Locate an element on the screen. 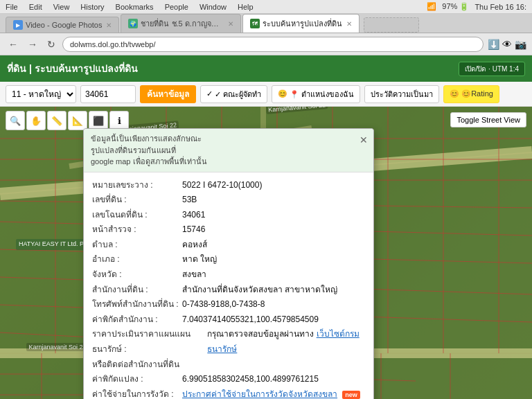 This screenshot has width=532, height=399. popup-label-7: สำนักงานที่ดิน : is located at coordinates (137, 290).